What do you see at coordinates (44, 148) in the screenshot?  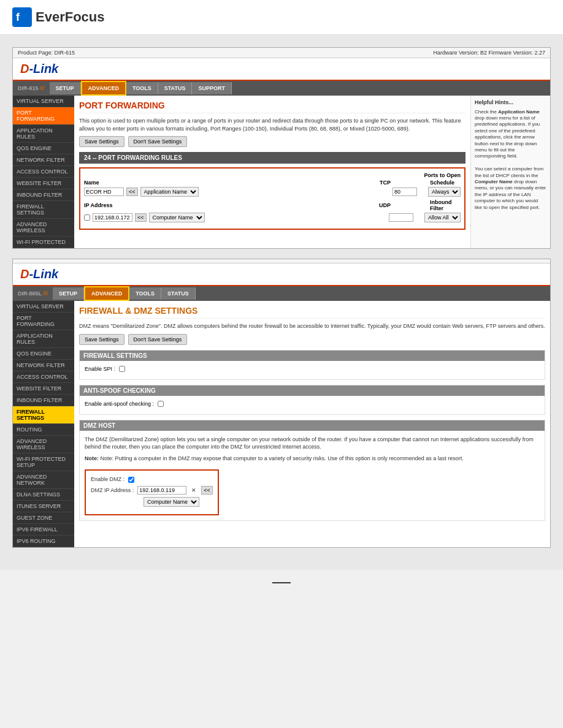 I see `sidebar-item-qos-1: QOS ENGINE` at bounding box center [44, 148].